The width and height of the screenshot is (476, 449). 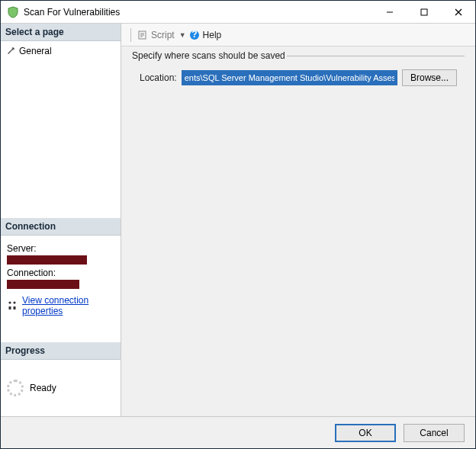 I want to click on close-button, so click(x=458, y=12).